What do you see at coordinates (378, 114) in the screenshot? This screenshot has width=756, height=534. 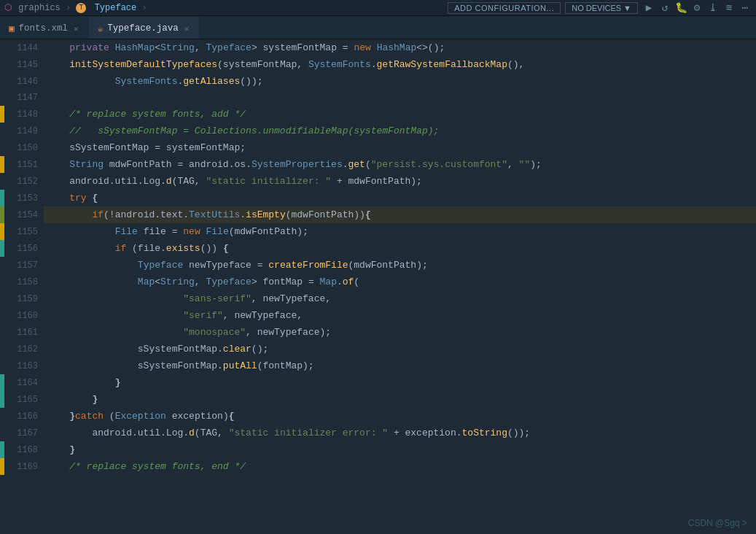 I see `table-row: 1148 /* replace system fonts, add */` at bounding box center [378, 114].